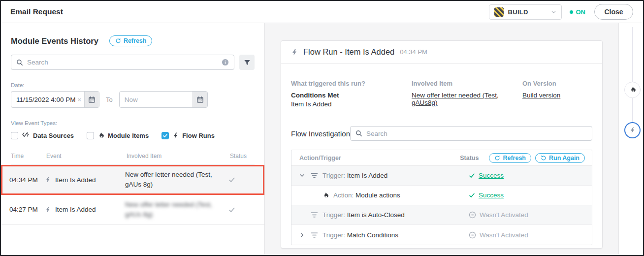  I want to click on on-label: ON, so click(581, 12).